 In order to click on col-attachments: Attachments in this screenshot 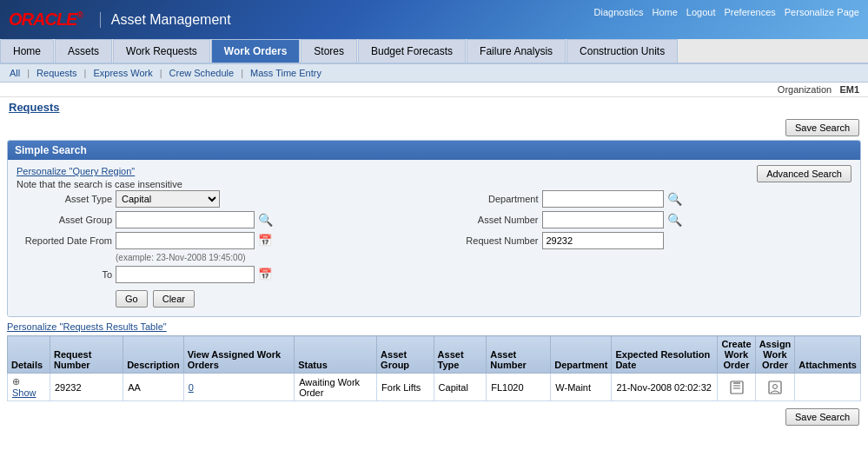, I will do `click(828, 354)`.